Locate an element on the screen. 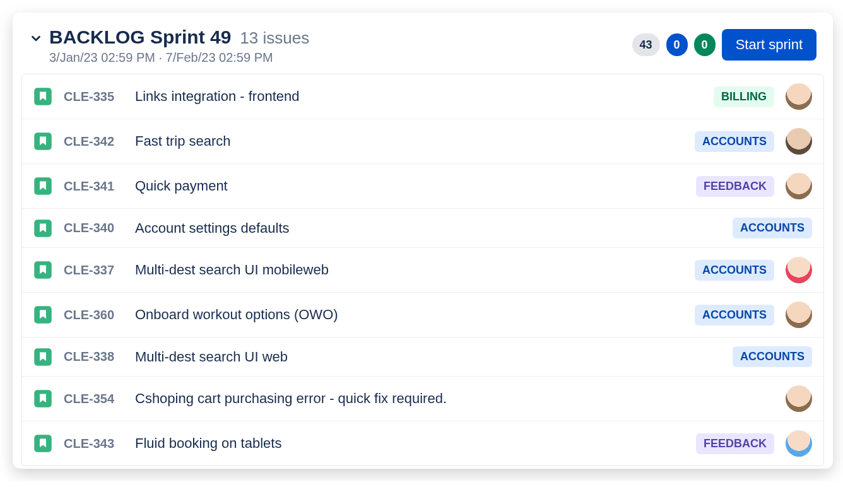  issue-key: CLE-340 is located at coordinates (93, 228).